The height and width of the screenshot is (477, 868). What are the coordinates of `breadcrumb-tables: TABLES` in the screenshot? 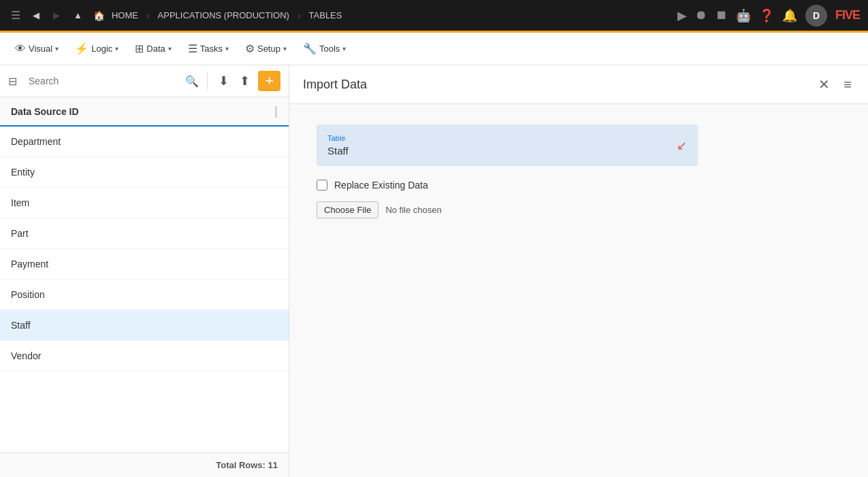 It's located at (325, 15).